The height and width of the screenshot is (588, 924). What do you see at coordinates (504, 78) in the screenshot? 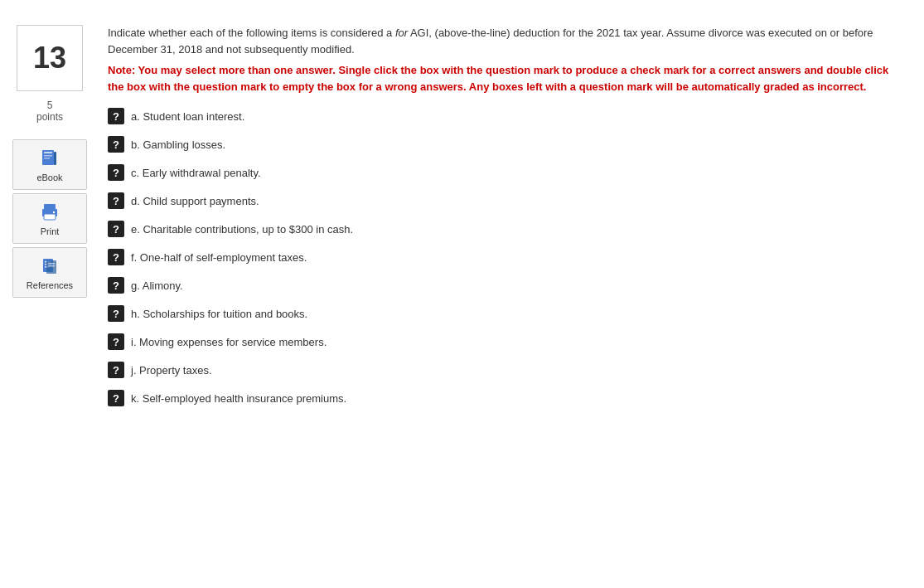
I see `instructions-note: Note: You may select more than one answe…` at bounding box center [504, 78].